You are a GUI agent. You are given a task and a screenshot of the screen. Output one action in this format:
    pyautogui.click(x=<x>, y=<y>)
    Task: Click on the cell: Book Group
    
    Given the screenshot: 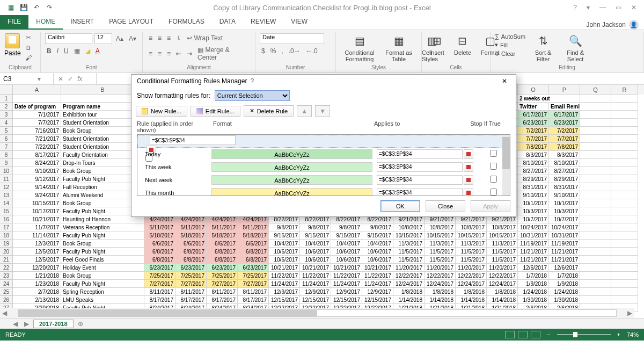 What is the action you would take?
    pyautogui.click(x=103, y=276)
    